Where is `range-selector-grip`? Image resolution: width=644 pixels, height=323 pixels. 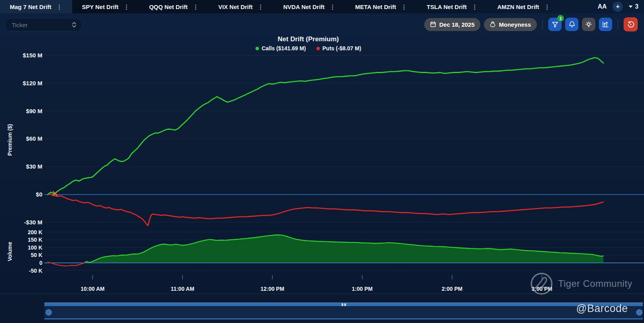 range-selector-grip is located at coordinates (344, 305).